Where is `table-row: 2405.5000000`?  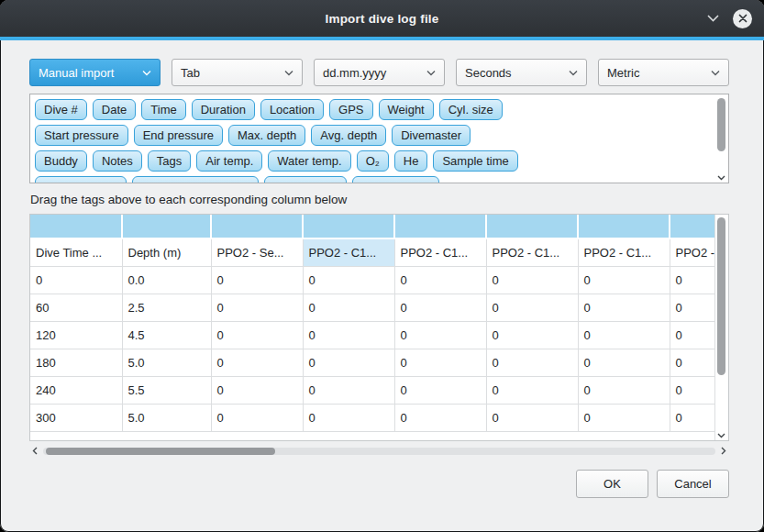 table-row: 2405.5000000 is located at coordinates (372, 390).